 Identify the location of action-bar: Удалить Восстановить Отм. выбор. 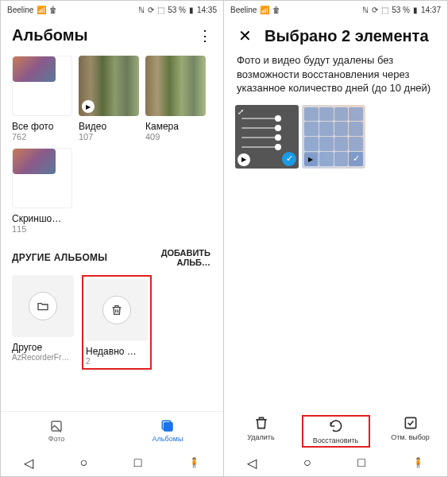
(335, 429).